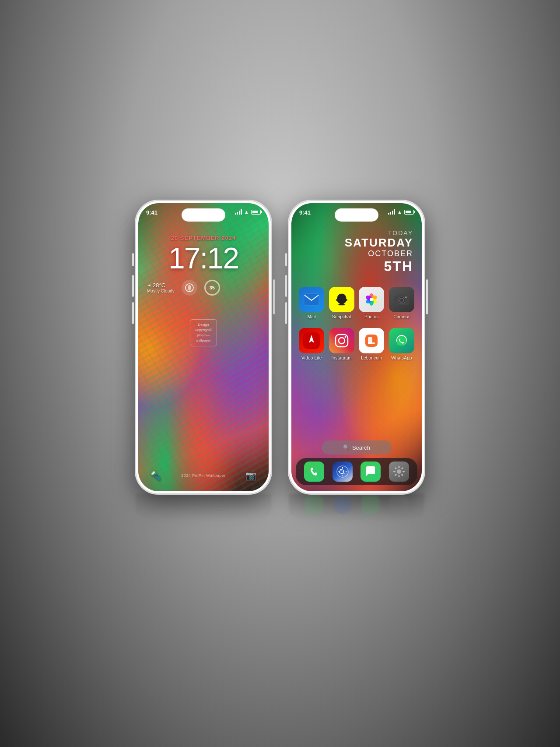  Describe the element at coordinates (286, 313) in the screenshot. I see `volume-down-right` at that location.